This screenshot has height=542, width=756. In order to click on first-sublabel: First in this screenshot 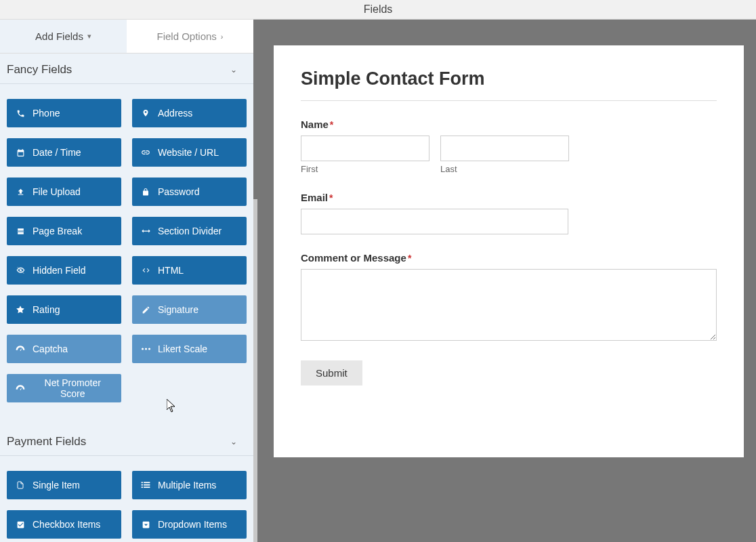, I will do `click(365, 169)`.